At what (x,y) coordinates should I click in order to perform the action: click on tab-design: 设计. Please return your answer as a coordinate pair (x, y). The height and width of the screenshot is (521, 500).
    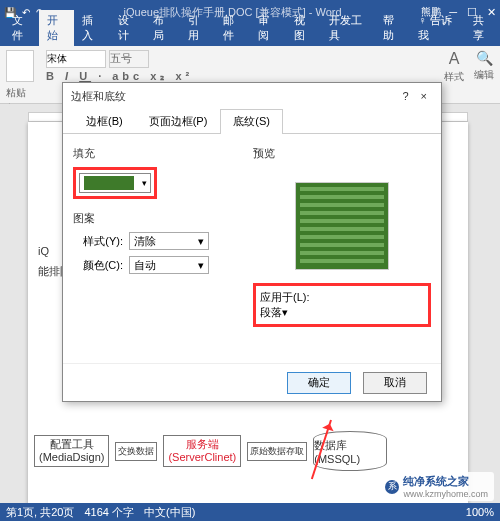
    Looking at the image, I should click on (128, 28).